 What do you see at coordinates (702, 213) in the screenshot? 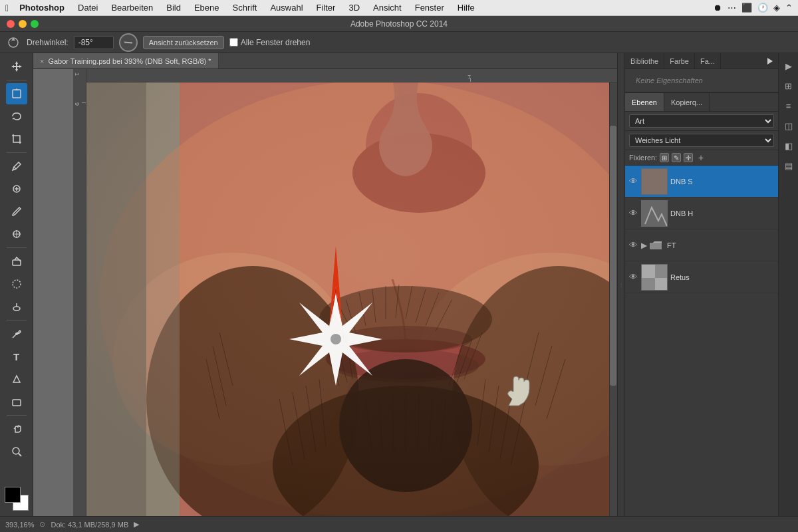
I see `layer-row-dnbh: 👁 DNB H` at bounding box center [702, 213].